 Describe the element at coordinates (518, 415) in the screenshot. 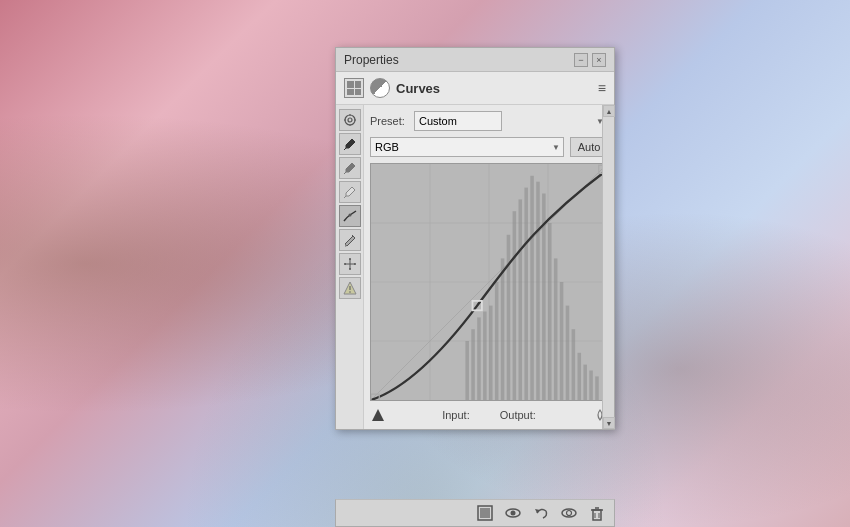

I see `output-label: Output:` at that location.